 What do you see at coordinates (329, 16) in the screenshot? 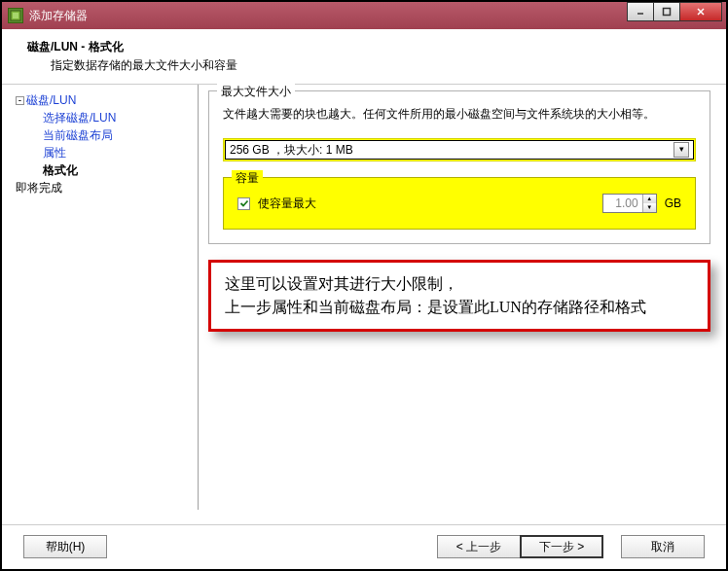
I see `window-title: 添加存储器` at bounding box center [329, 16].